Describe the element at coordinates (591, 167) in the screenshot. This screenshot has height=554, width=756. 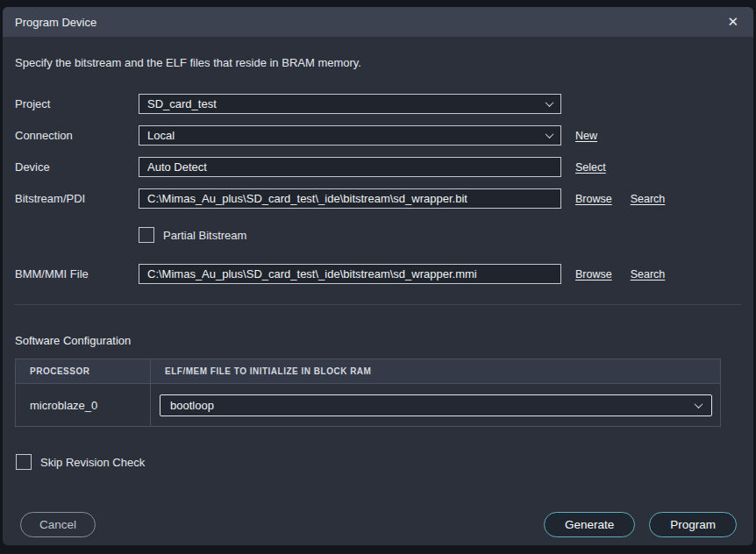
I see `select-device-link: Select` at that location.